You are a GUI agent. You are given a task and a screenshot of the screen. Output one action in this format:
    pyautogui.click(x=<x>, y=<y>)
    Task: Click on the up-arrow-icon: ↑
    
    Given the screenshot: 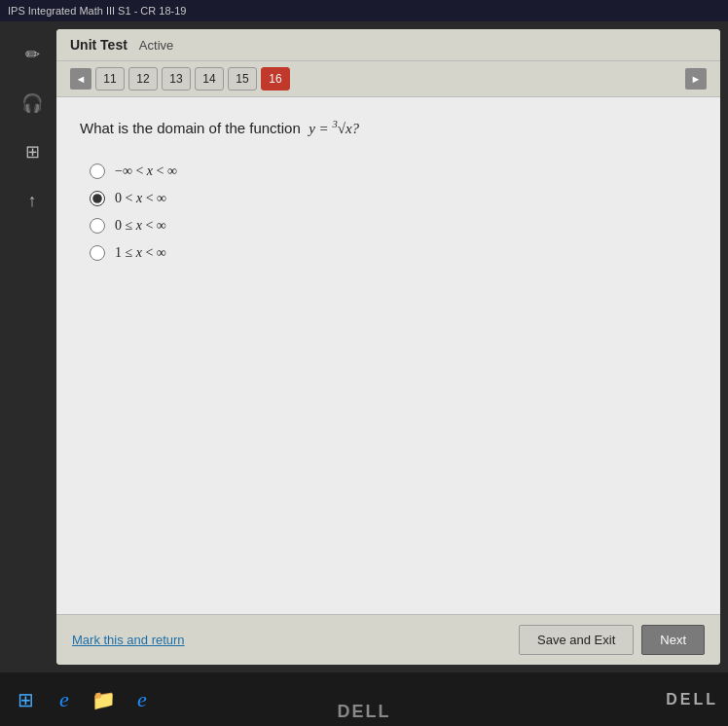 What is the action you would take?
    pyautogui.click(x=32, y=200)
    